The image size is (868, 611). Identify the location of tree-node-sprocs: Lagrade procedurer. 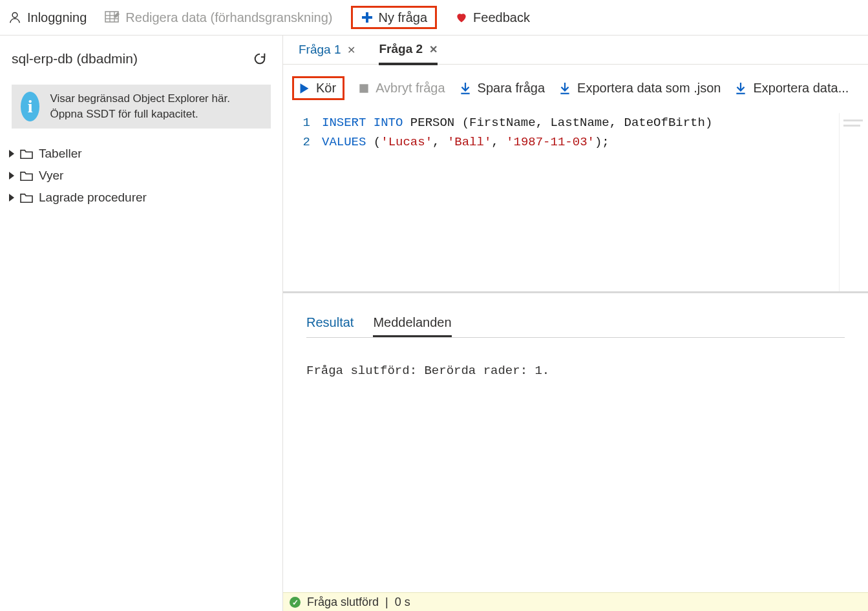
(146, 198).